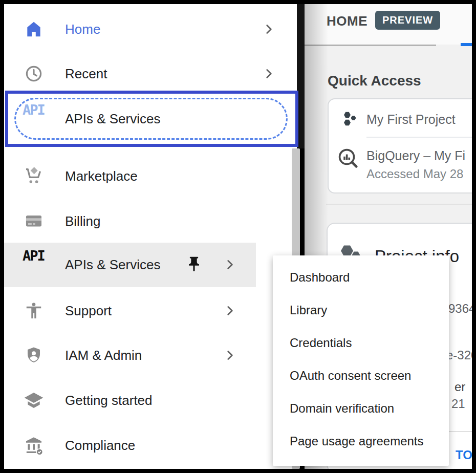 The image size is (476, 473). I want to click on submenu-item-oauth-consent-screen: OAuth consent screen, so click(350, 377).